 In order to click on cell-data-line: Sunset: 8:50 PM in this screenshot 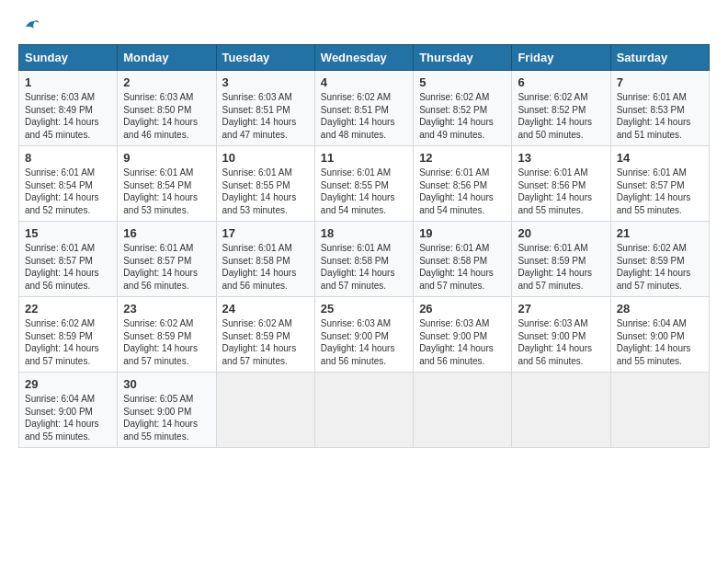, I will do `click(166, 110)`.